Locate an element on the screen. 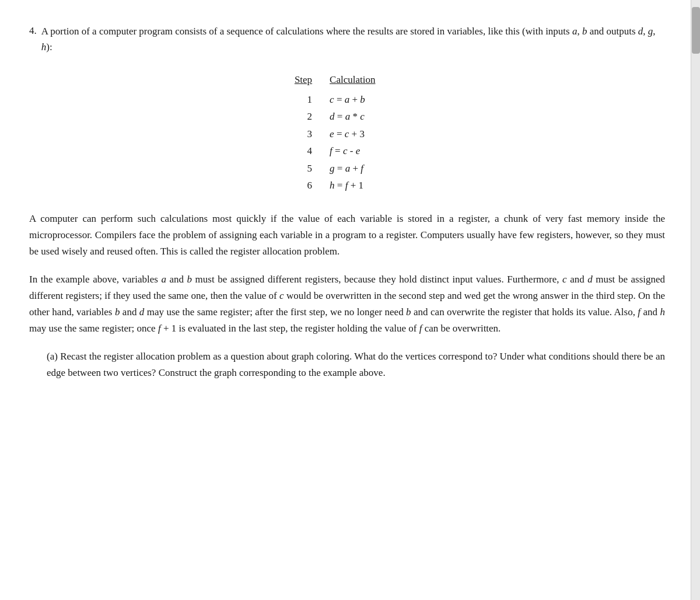 The image size is (700, 600). question-header: 4. A portion of a computer program consi… is located at coordinates (347, 39).